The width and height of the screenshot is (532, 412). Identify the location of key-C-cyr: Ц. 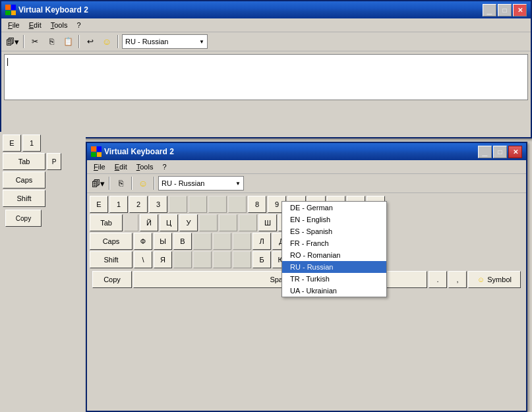
(169, 223).